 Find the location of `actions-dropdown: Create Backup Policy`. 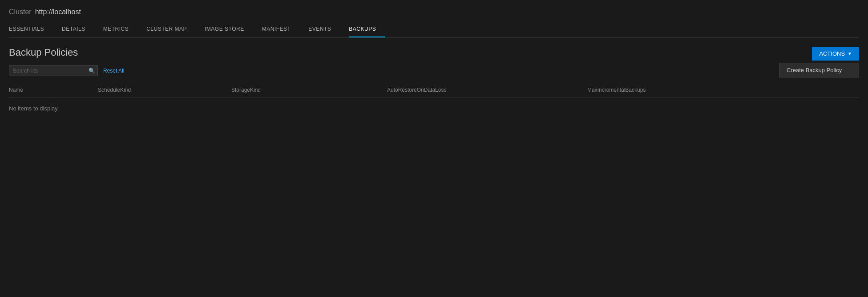

actions-dropdown: Create Backup Policy is located at coordinates (819, 70).